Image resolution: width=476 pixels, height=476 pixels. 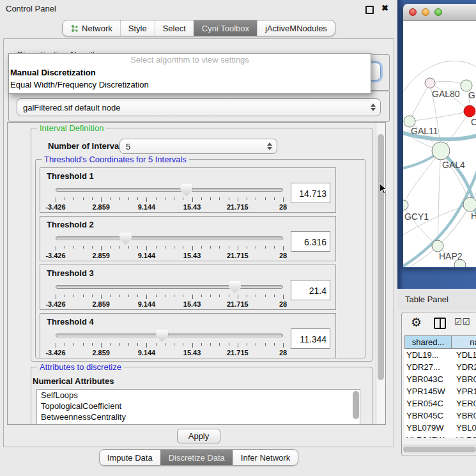 I want to click on number-of-intervals-combobox: 5, so click(x=198, y=146).